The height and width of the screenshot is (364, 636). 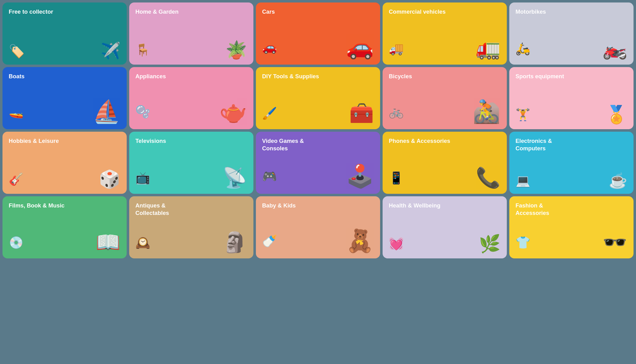 I want to click on moped-visual: 🏍️, so click(x=615, y=48).